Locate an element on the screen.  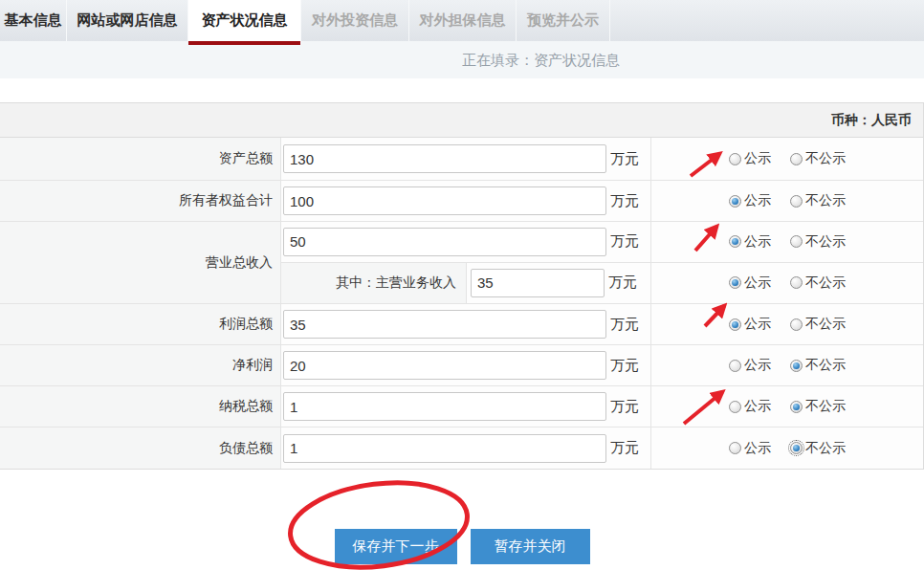
table-row-owner-equity: 所有者权益合计 万元 公示 不公示 is located at coordinates (461, 201).